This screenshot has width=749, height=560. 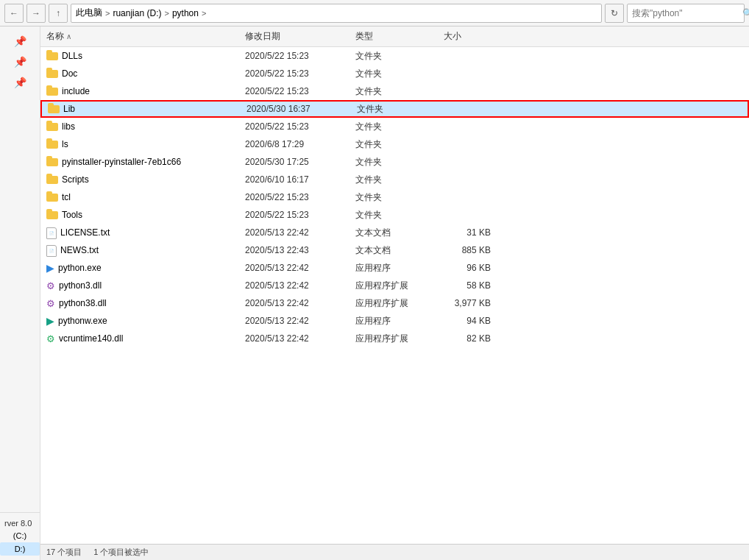 What do you see at coordinates (143, 127) in the screenshot?
I see `file-name-cell: libs` at bounding box center [143, 127].